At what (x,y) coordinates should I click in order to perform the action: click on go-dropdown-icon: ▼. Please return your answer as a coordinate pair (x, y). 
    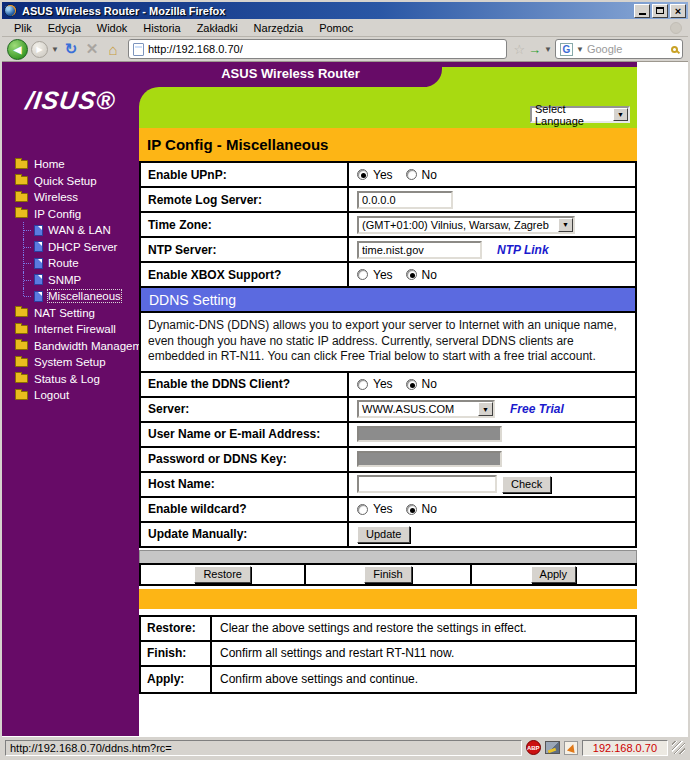
    Looking at the image, I should click on (548, 50).